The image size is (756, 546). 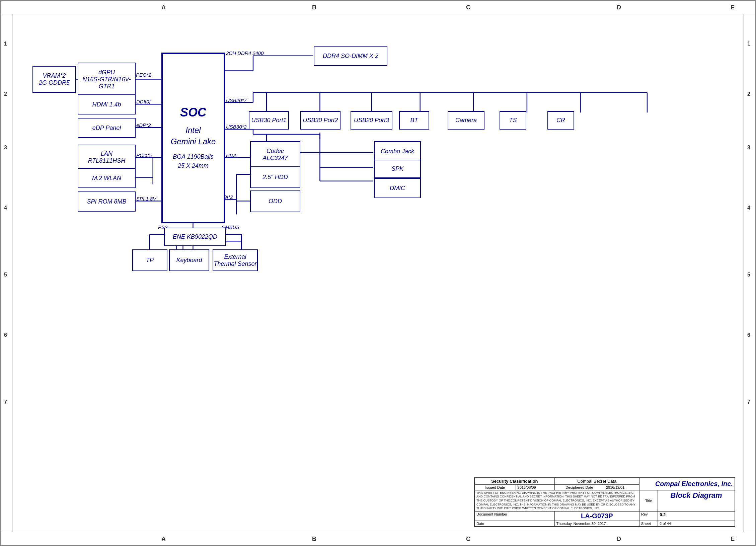 I want to click on ddr4-box: DDR4 SO-DIMM X 2, so click(x=351, y=56).